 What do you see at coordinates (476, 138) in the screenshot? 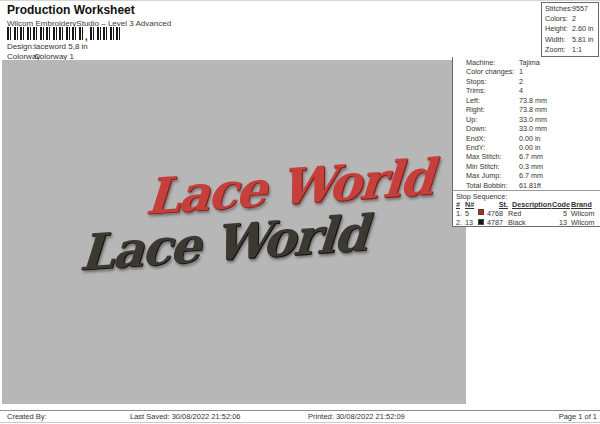
I see `machine-label: EndX:` at bounding box center [476, 138].